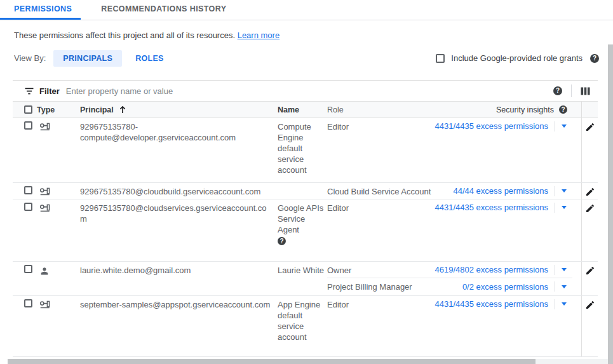 The height and width of the screenshot is (364, 613). I want to click on filter-icon, so click(29, 91).